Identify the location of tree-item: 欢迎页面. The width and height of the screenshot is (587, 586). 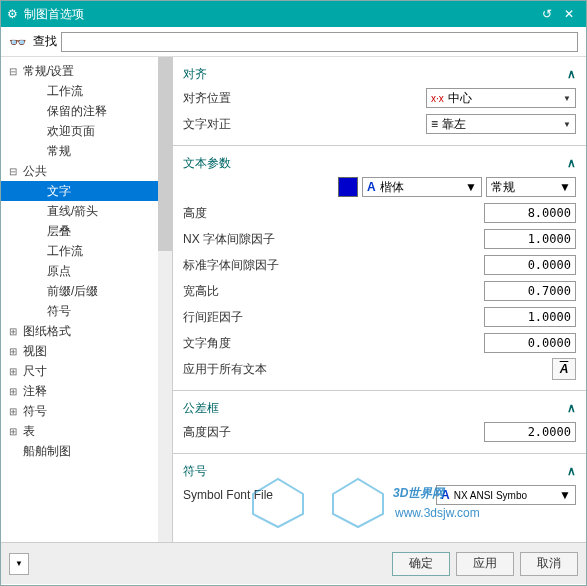
(86, 131).